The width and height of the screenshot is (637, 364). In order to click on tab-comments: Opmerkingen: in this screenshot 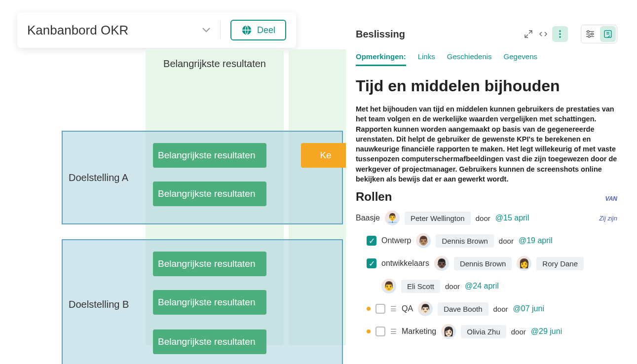, I will do `click(381, 59)`.